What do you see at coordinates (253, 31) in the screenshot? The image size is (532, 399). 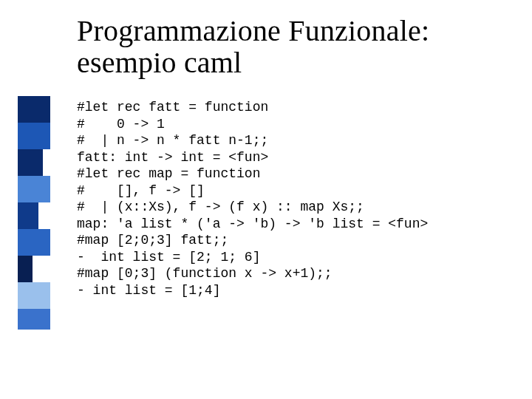 I see `title-line-1: Programmazione Funzionale:` at bounding box center [253, 31].